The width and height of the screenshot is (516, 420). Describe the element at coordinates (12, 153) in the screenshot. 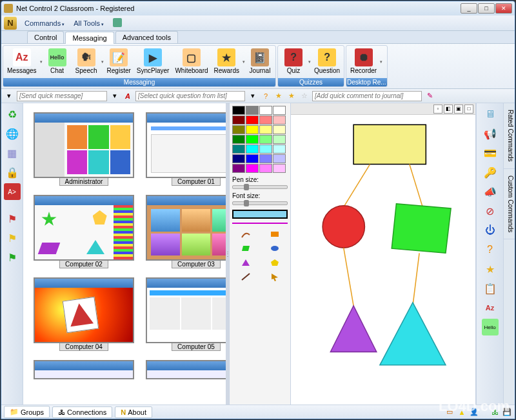

I see `grid-icon: ▦` at that location.